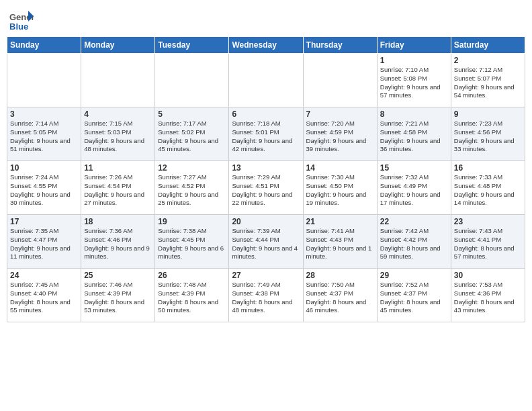 This screenshot has height=411, width=532. Describe the element at coordinates (118, 242) in the screenshot. I see `calendar-cell: 18Sunrise: 7:36 AM Sunset: 4:46 PM Dayli…` at that location.